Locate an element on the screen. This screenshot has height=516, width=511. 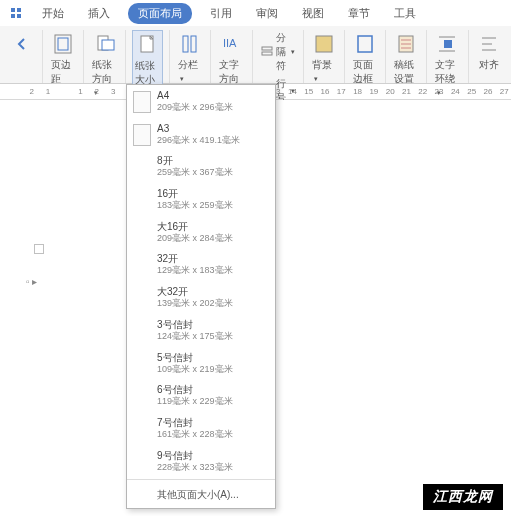
background-label: 背景▾ is located at coordinates (324, 70).